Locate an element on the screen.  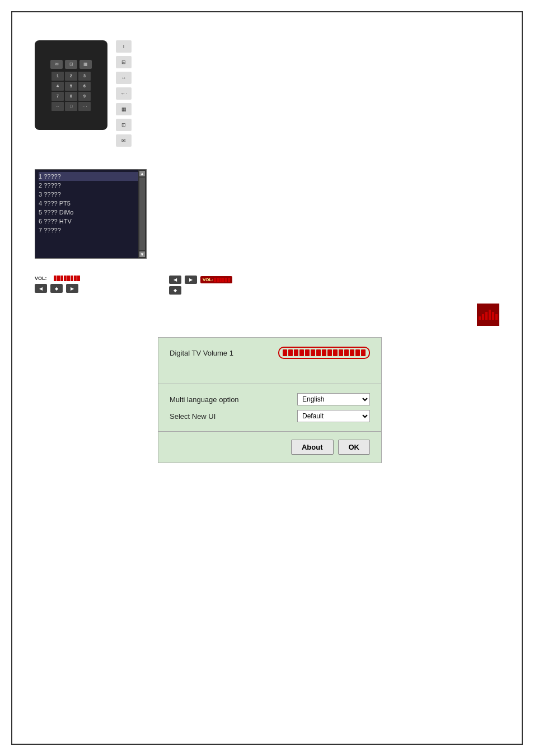
back-icon: ←· is located at coordinates (124, 94).